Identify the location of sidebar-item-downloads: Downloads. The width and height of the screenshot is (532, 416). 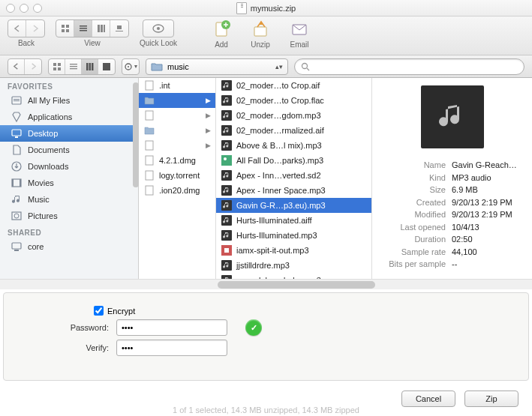
(69, 166).